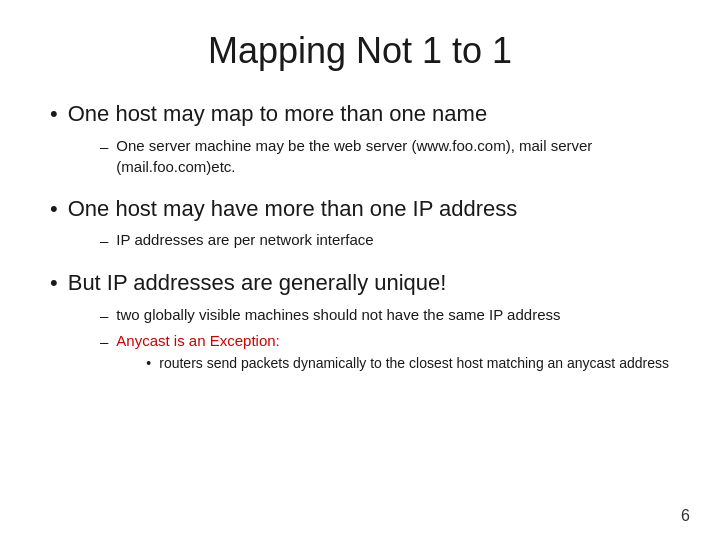  Describe the element at coordinates (360, 114) in the screenshot. I see `main-bullet-1: • One host may map to more than one name` at that location.